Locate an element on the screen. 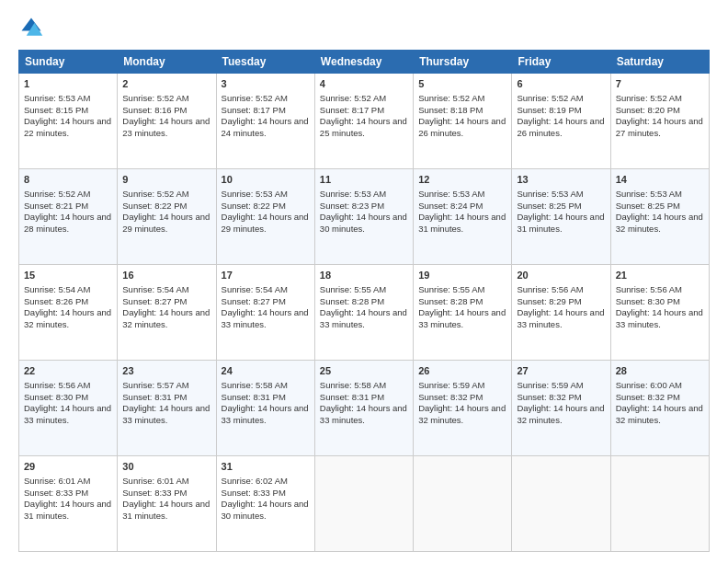 This screenshot has width=728, height=563. day-number: 29 is located at coordinates (68, 467).